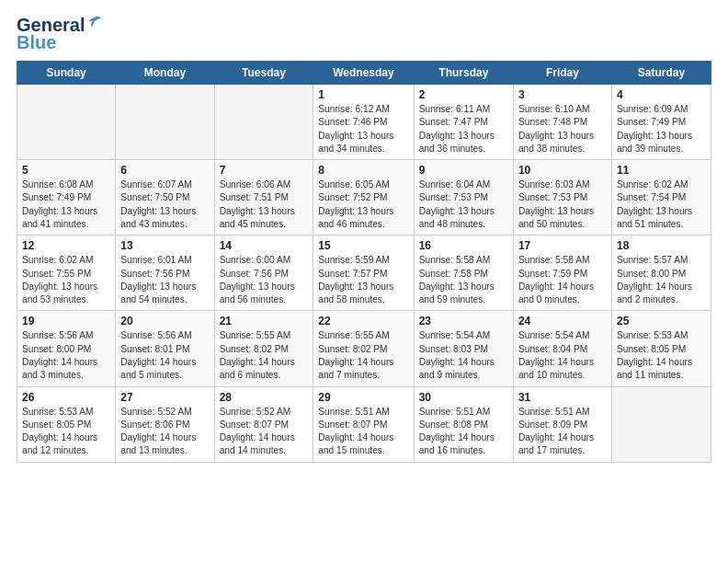 The height and width of the screenshot is (563, 728). I want to click on day-info: Sunrise: 5:51 AM Sunset: 8:09 PM Dayligh…, so click(563, 432).